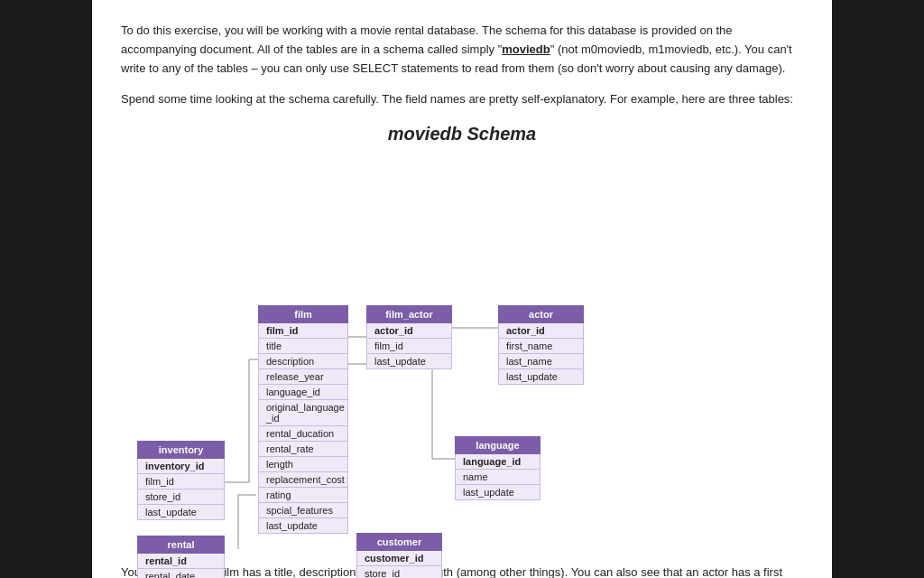  Describe the element at coordinates (303, 314) in the screenshot. I see `film-table-header: film` at that location.